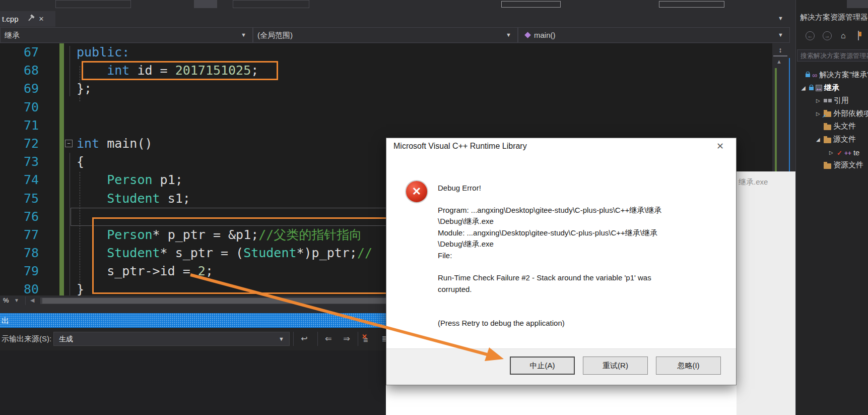  What do you see at coordinates (574, 301) in the screenshot?
I see `dialog-text-line` at bounding box center [574, 301].